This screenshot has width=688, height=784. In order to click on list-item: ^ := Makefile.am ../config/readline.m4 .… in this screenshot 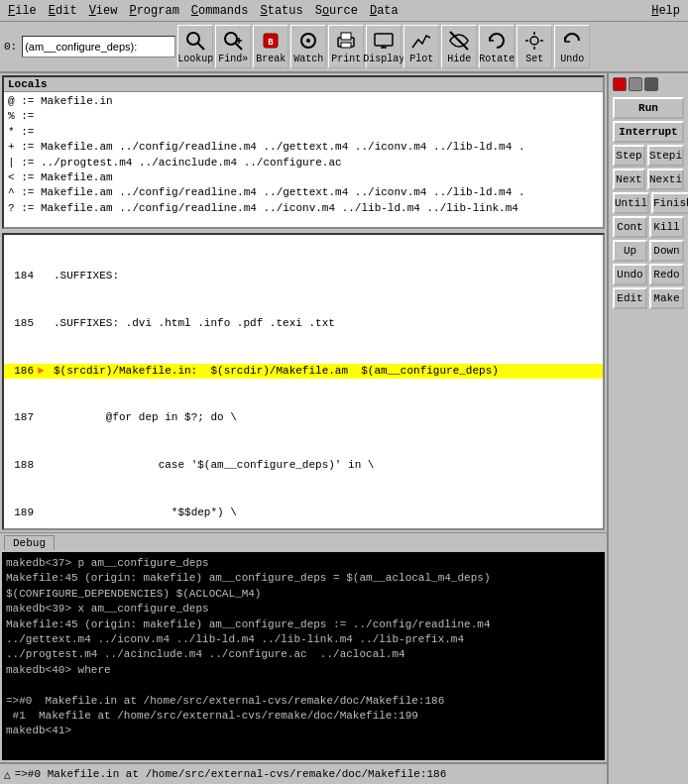, I will do `click(303, 192)`.